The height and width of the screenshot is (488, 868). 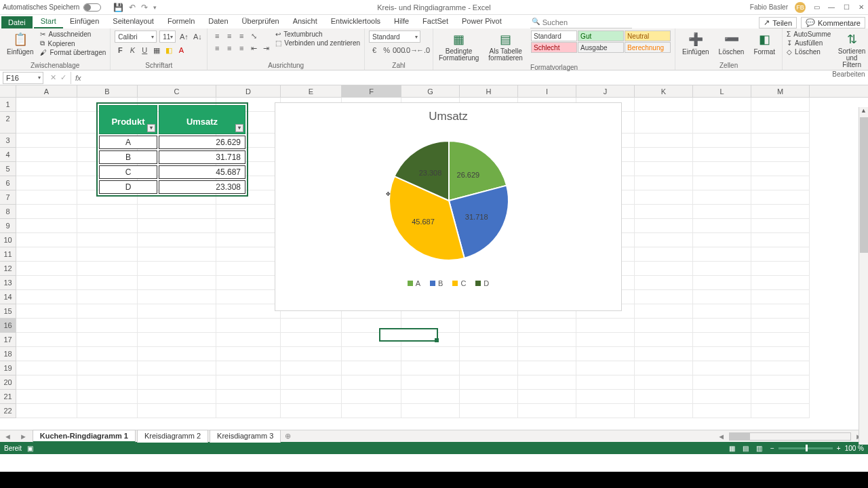 What do you see at coordinates (816, 7) in the screenshot?
I see `ribbon-display-icon: ▭` at bounding box center [816, 7].